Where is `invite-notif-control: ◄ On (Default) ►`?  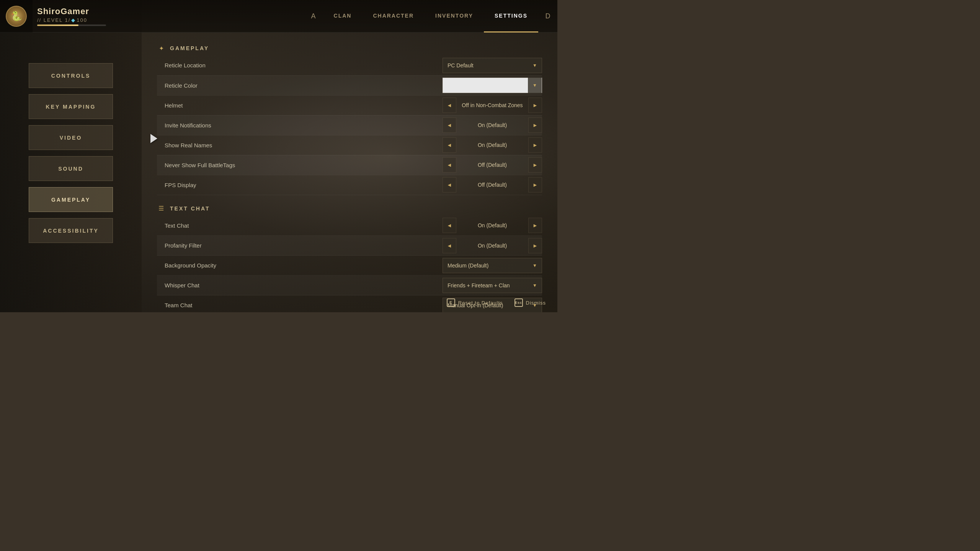
invite-notif-control: ◄ On (Default) ► is located at coordinates (465, 125).